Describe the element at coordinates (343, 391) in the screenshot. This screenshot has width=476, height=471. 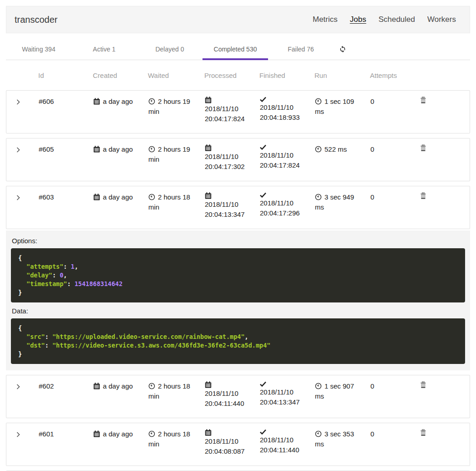
I see `run-cell: 1 sec 907 ms` at that location.